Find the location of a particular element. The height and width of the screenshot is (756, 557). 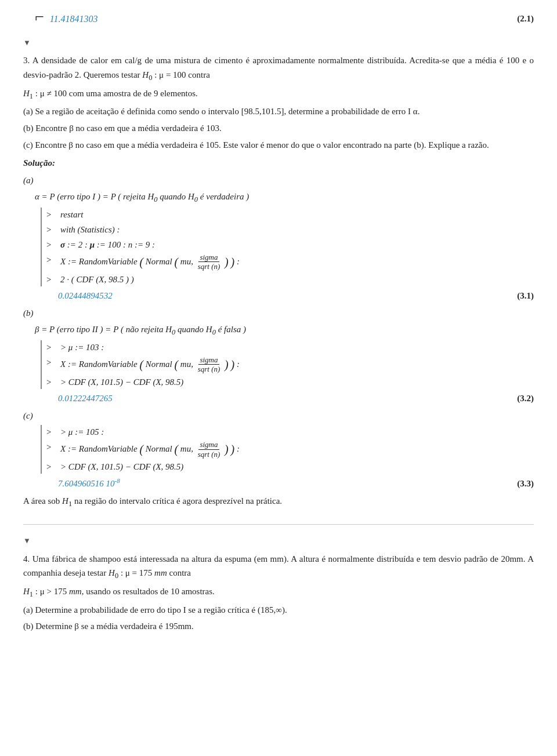

part-c-label: (c) is located at coordinates (278, 416).